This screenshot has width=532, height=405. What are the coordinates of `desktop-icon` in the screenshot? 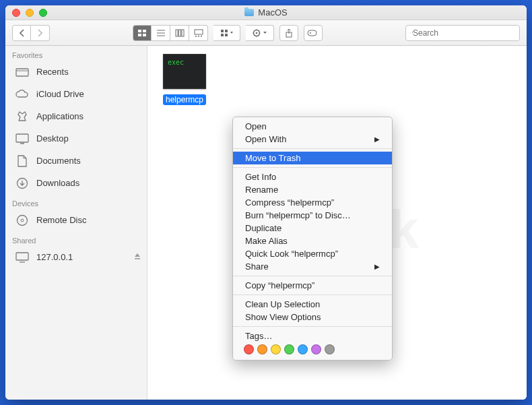 It's located at (22, 139).